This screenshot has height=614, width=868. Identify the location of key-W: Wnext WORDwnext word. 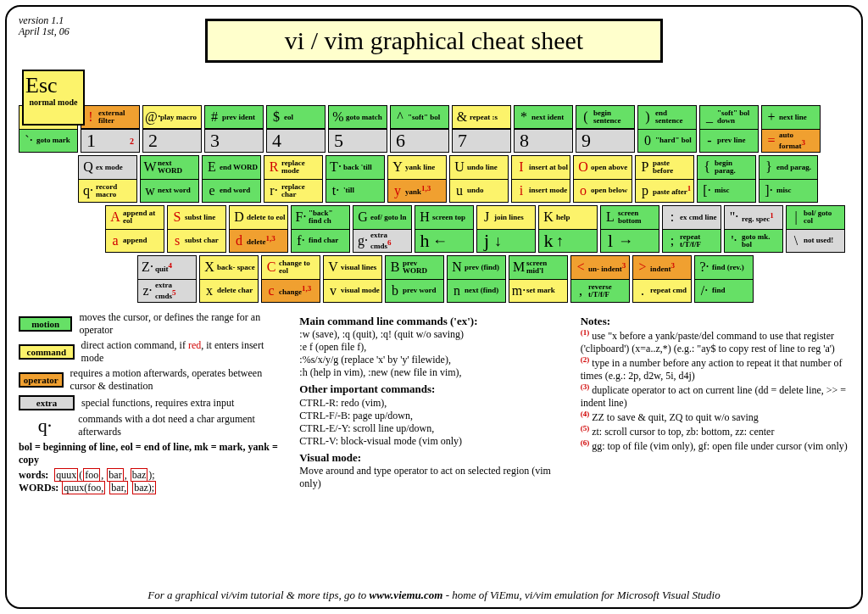
(170, 179).